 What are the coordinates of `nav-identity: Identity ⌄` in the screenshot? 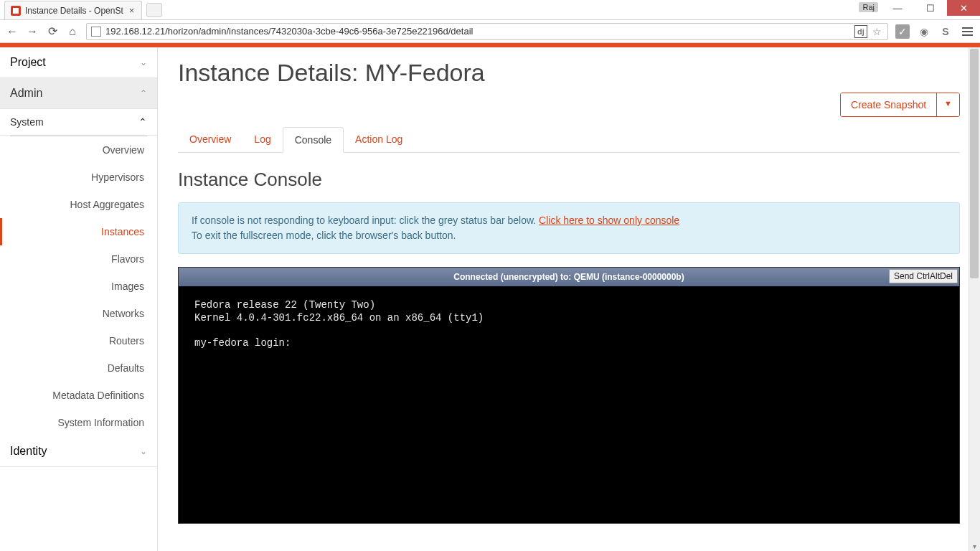 It's located at (79, 452).